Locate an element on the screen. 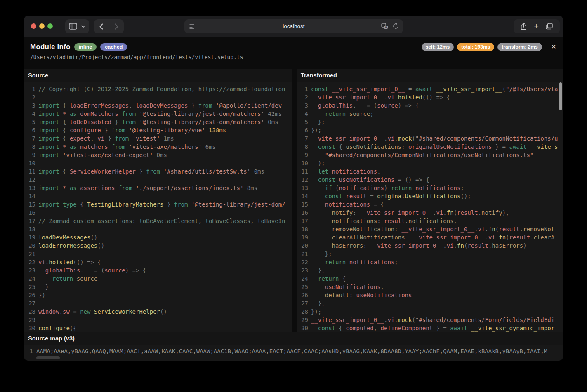  code-line: 21 }; is located at coordinates (430, 254).